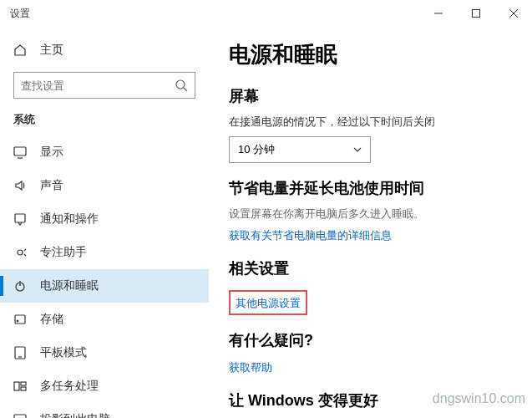  I want to click on sidebar-item-label: 投影到此电脑, so click(75, 415).